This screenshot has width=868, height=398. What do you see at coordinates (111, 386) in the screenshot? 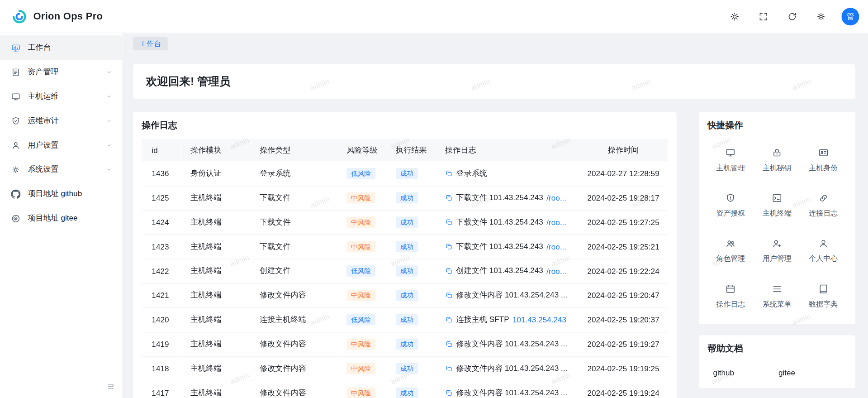
I see `sidebar-collapse-button` at bounding box center [111, 386].